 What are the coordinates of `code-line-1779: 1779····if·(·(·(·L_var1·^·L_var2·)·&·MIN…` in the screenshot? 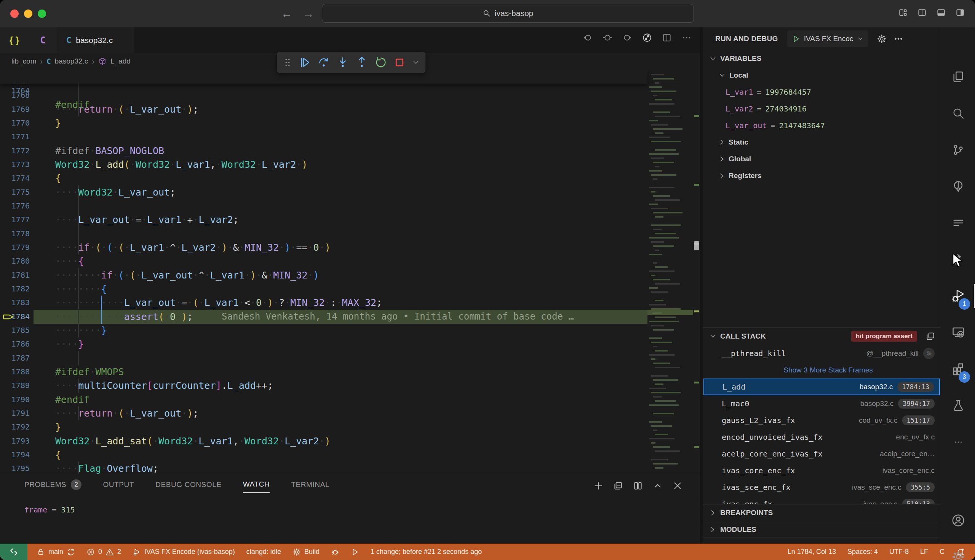 It's located at (350, 248).